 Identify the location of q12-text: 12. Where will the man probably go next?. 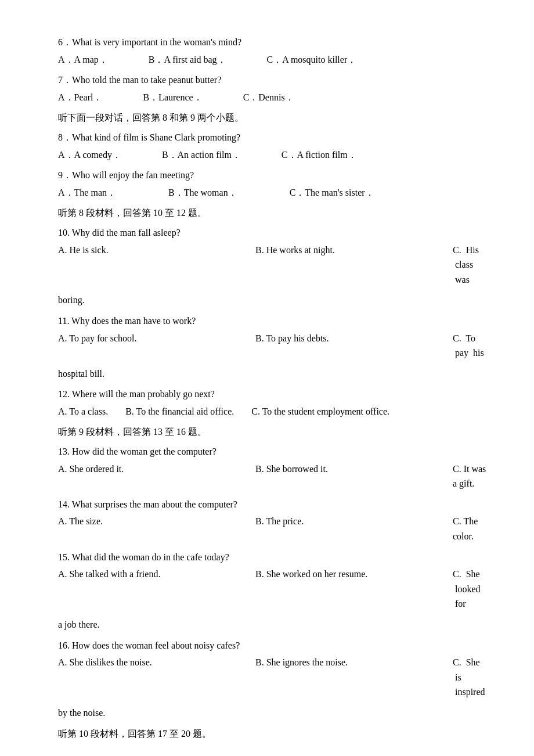
(273, 394).